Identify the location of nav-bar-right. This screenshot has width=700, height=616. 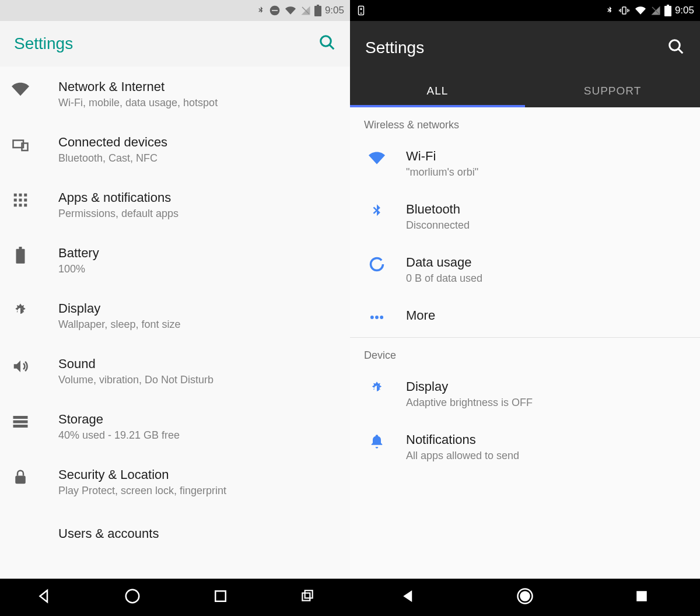
(525, 597).